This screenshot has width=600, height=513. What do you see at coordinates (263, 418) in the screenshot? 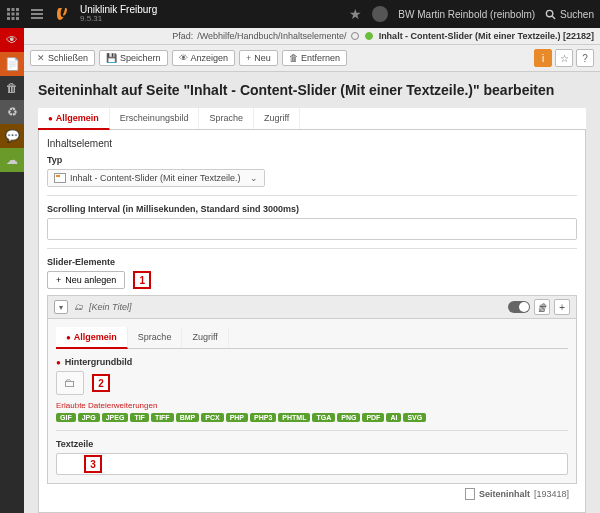
I see `file-ext-badge: PHP3` at bounding box center [263, 418].